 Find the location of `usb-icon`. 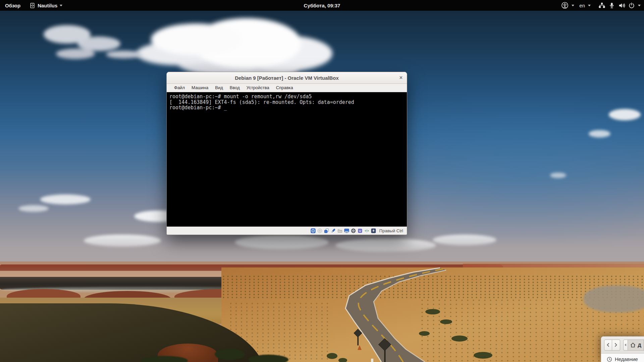

usb-icon is located at coordinates (333, 231).